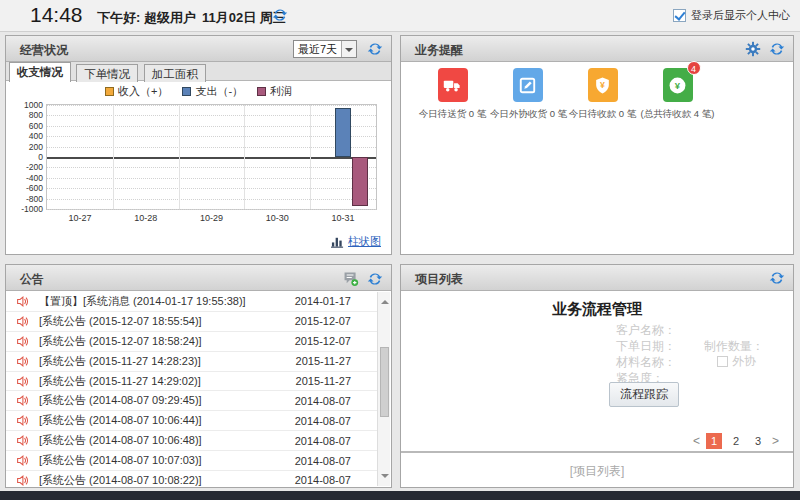 This screenshot has width=800, height=500. What do you see at coordinates (736, 441) in the screenshot?
I see `pagination: < 1 2 3 >` at bounding box center [736, 441].